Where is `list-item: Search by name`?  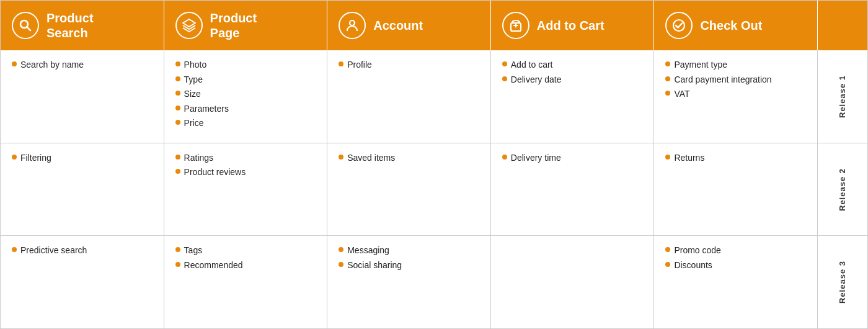
list-item: Search by name is located at coordinates (82, 65).